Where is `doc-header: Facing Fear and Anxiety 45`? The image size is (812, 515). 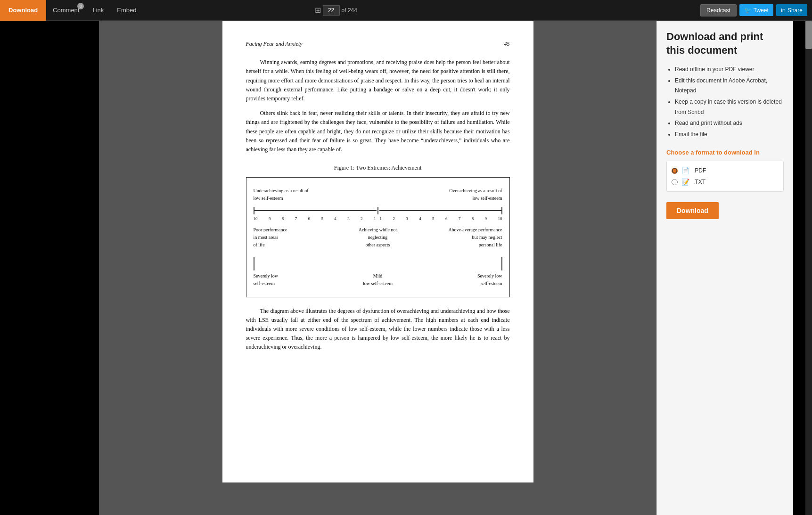 doc-header: Facing Fear and Anxiety 45 is located at coordinates (378, 44).